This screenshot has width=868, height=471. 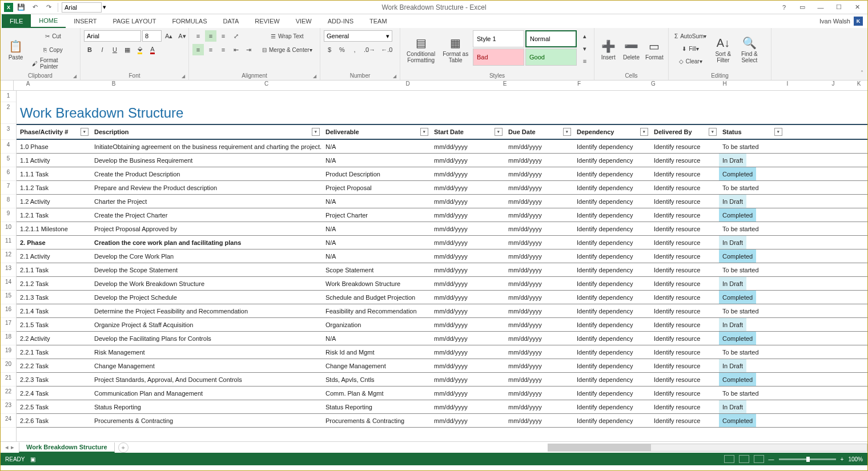 I want to click on styles-scroll-down: ▾, so click(x=585, y=49).